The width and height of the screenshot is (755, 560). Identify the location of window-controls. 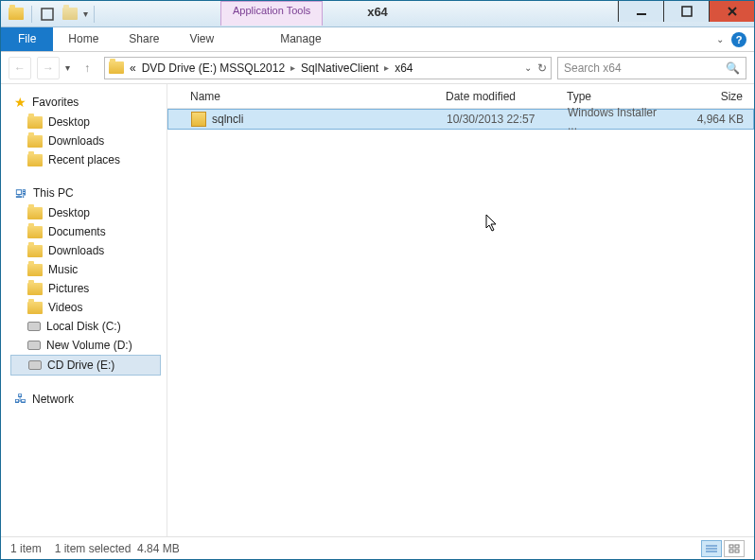
(686, 11).